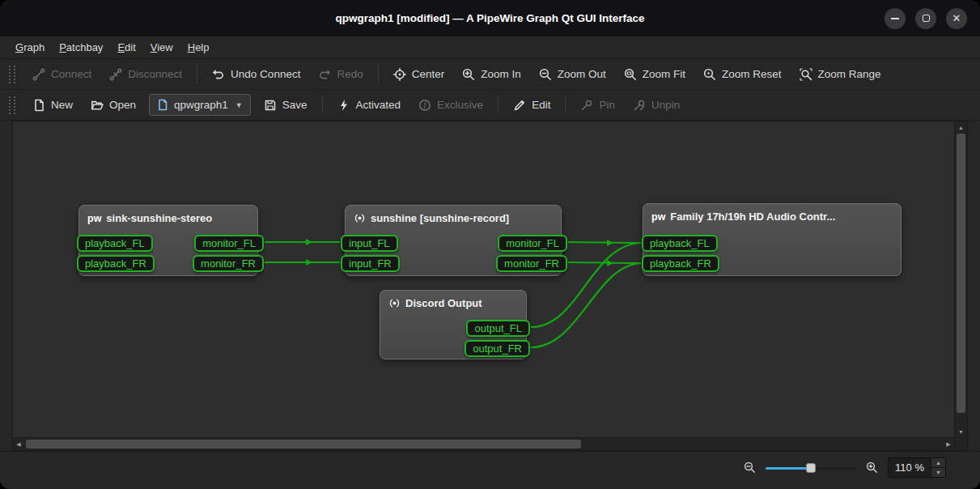  I want to click on minimize-button, so click(895, 19).